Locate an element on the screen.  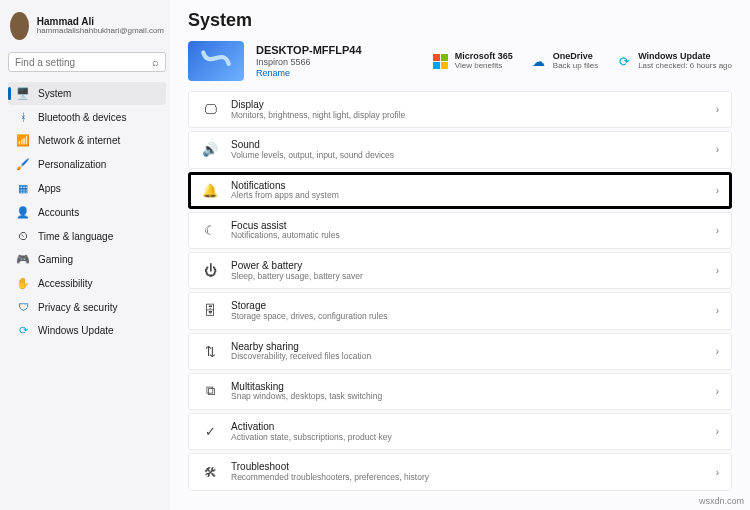
nav-icon: ⏲ is located at coordinates (23, 236).